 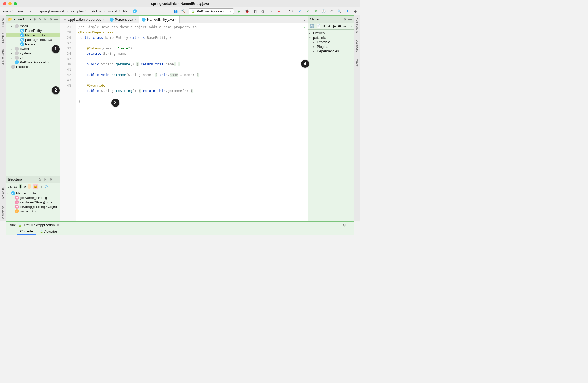 What do you see at coordinates (7, 11) in the screenshot?
I see `breadcrumb-item: main` at bounding box center [7, 11].